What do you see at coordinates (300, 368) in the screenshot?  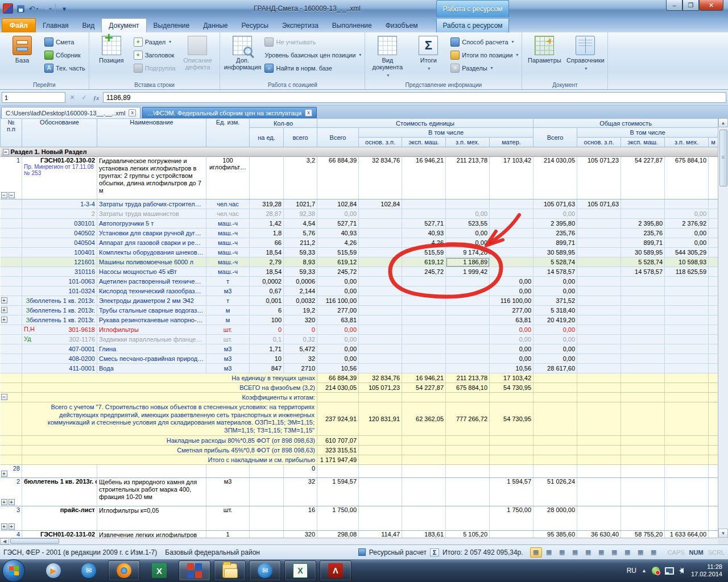 I see `cell: 2710` at bounding box center [300, 368].